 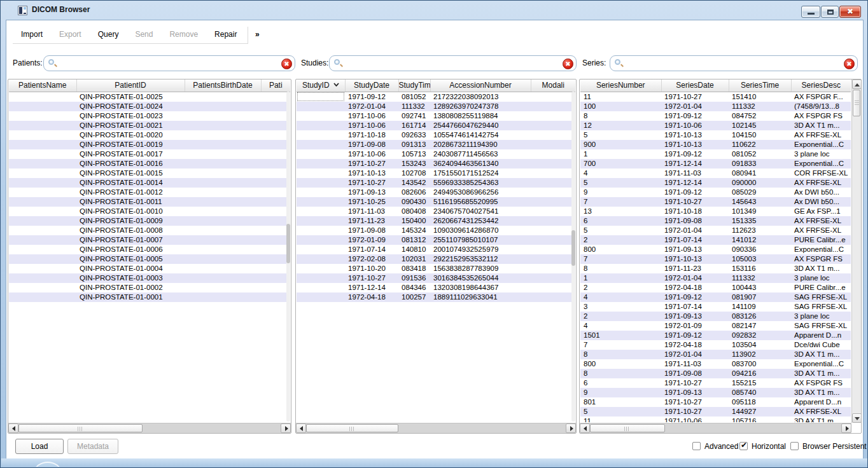 What do you see at coordinates (480, 268) in the screenshot?
I see `table-cell: 1563838287783909` at bounding box center [480, 268].